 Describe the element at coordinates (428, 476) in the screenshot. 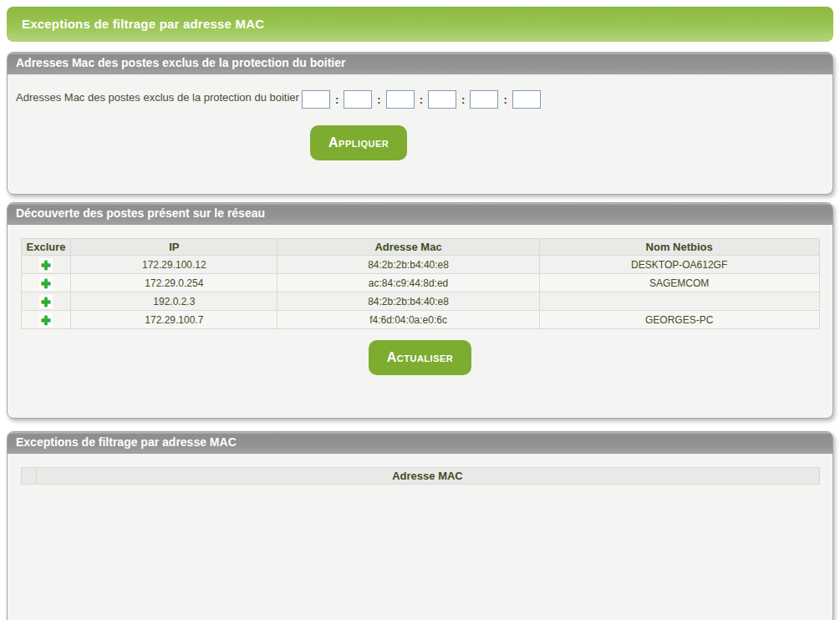

I see `col-adresse-mac: Adresse MAC` at that location.